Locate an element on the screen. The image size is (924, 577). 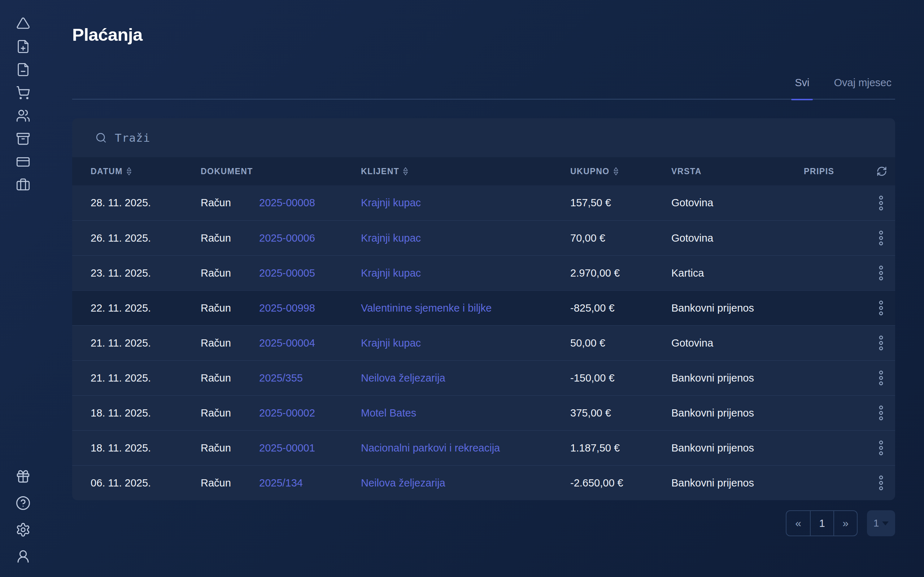
pager-prev-button: « is located at coordinates (798, 523).